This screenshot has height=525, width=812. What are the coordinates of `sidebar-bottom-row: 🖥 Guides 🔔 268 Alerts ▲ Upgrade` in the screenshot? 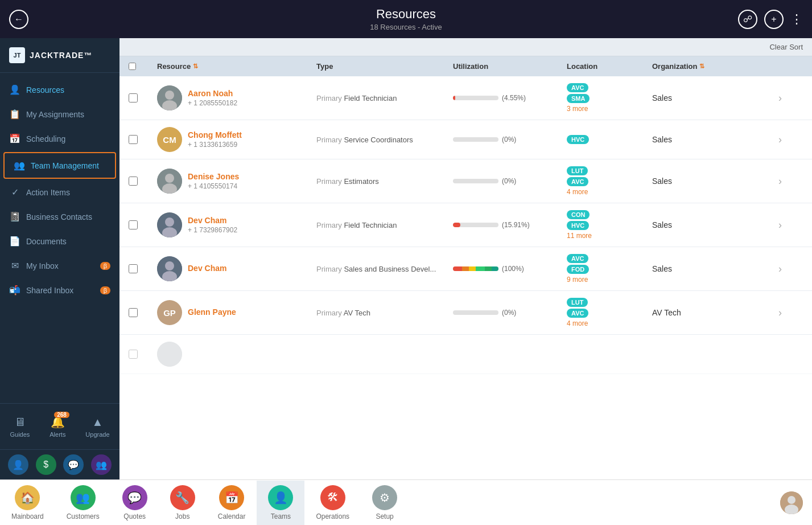 It's located at (60, 426).